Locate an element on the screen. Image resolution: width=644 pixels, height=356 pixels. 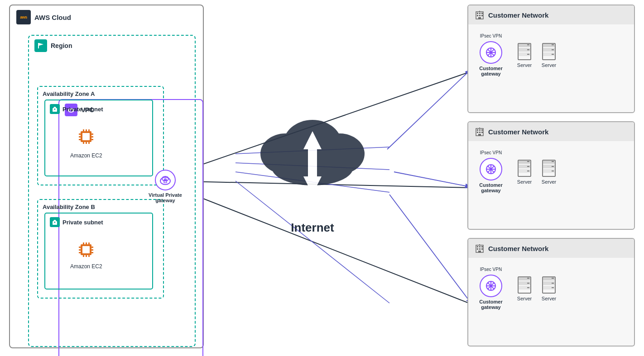
cg-1-icon is located at coordinates (491, 52).